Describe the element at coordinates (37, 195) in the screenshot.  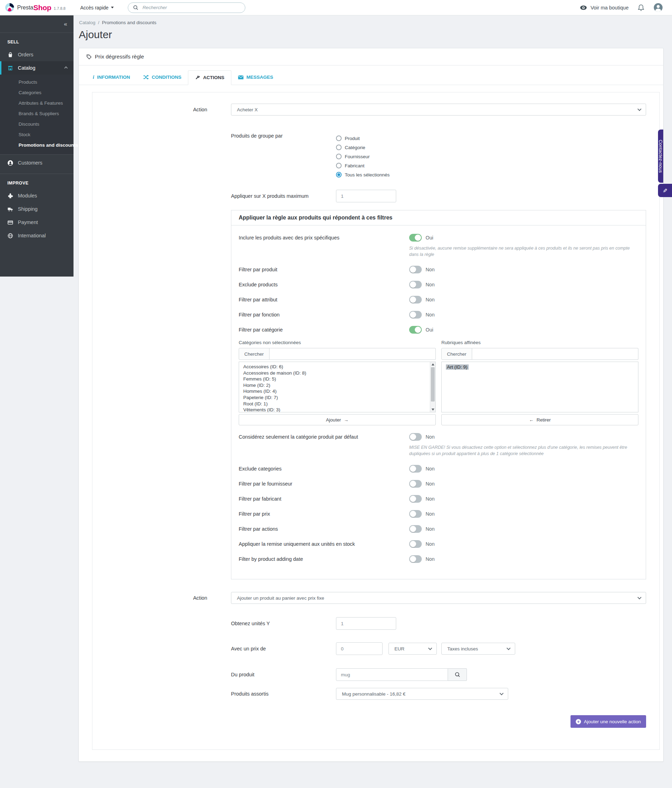
I see `sidebar-item-modules: Modules` at that location.